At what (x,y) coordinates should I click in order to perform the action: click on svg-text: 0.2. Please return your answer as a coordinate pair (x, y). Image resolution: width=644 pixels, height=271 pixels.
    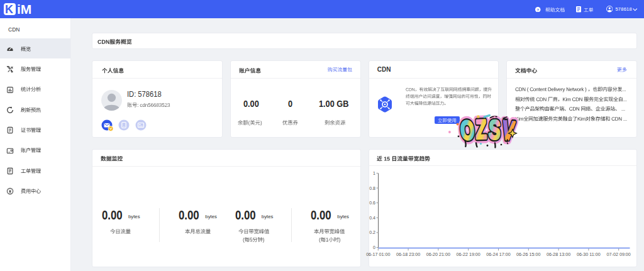
    Looking at the image, I should click on (372, 233).